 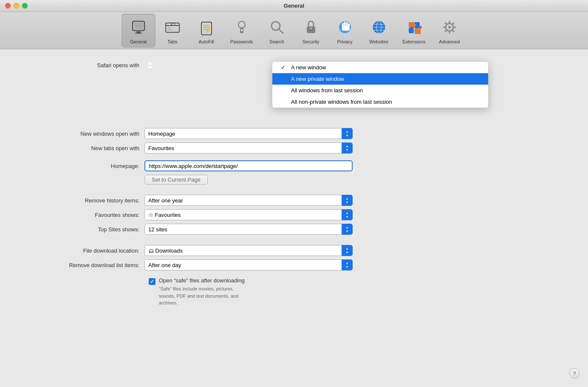 I want to click on toolbar-item-websites: Websites, so click(x=379, y=31).